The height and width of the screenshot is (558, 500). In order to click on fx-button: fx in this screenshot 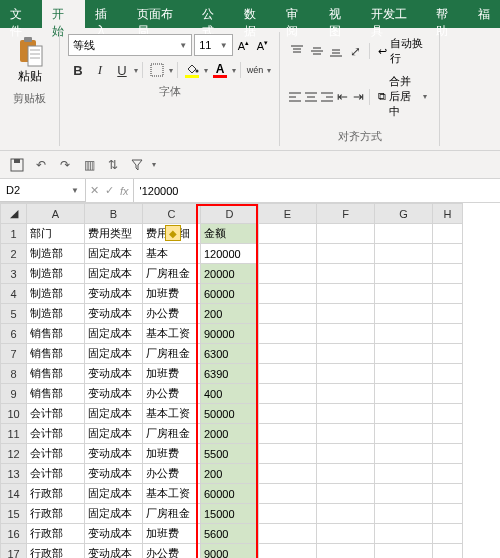, I will do `click(124, 191)`.